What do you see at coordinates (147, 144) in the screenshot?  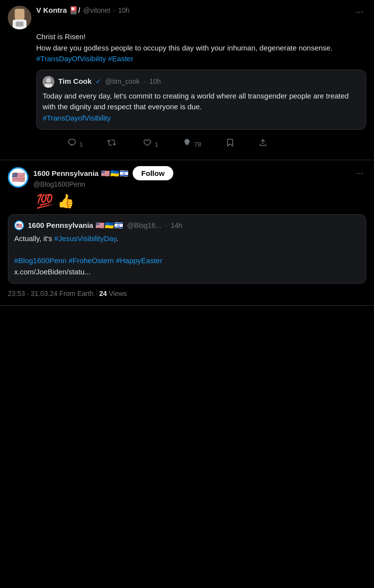 I see `like-icon` at bounding box center [147, 144].